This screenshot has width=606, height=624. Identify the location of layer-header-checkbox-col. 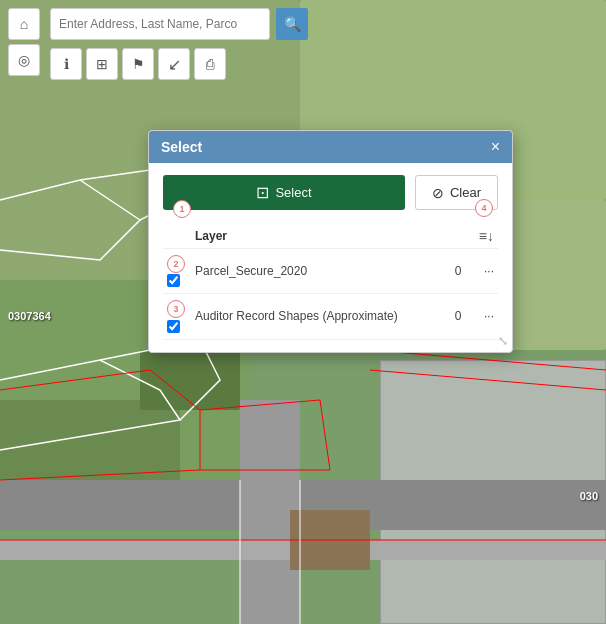
(177, 236).